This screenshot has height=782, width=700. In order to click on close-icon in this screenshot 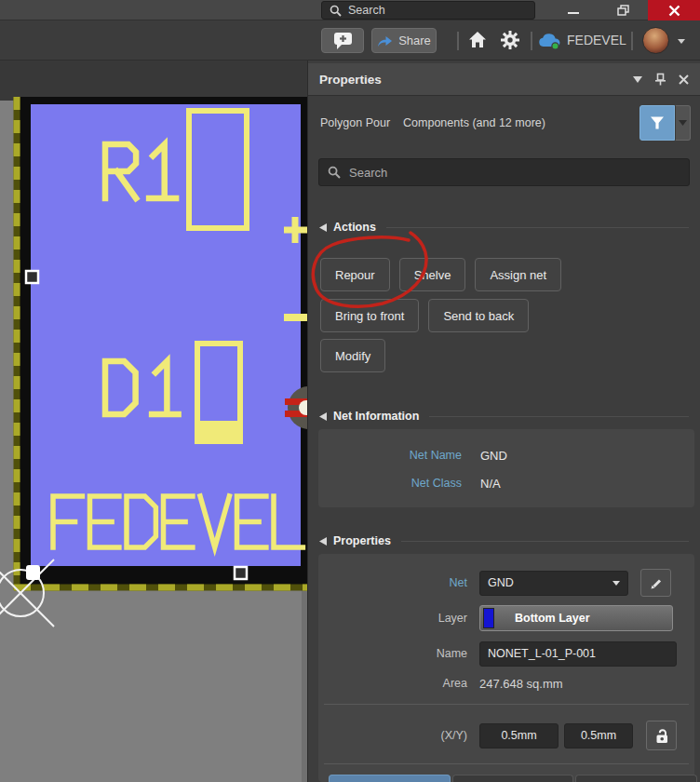, I will do `click(674, 11)`.